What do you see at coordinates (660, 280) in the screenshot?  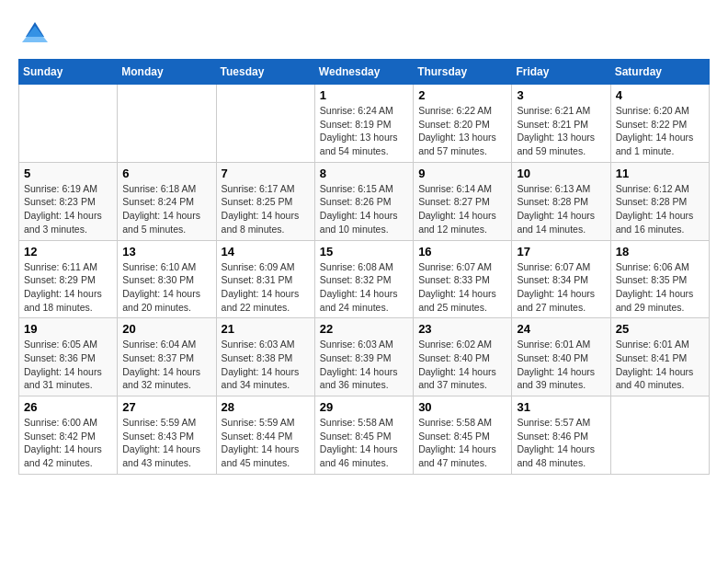 I see `calendar-cell: 18Sunrise: 6:06 AM Sunset: 8:35 PM Dayli…` at bounding box center [660, 280].